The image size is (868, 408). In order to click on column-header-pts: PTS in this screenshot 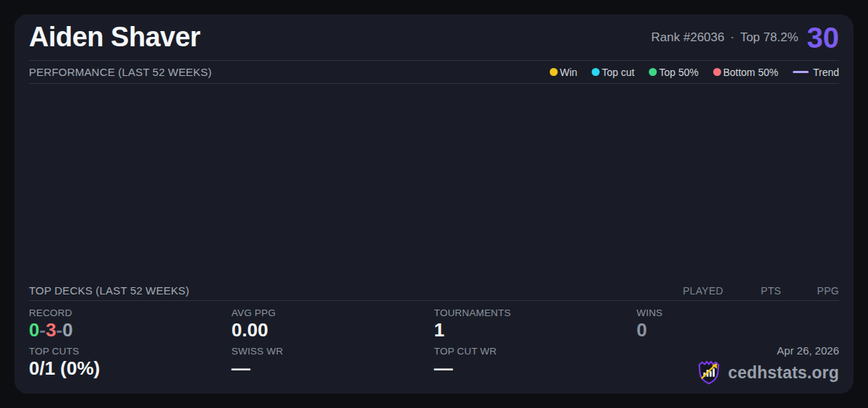, I will do `click(752, 291)`.